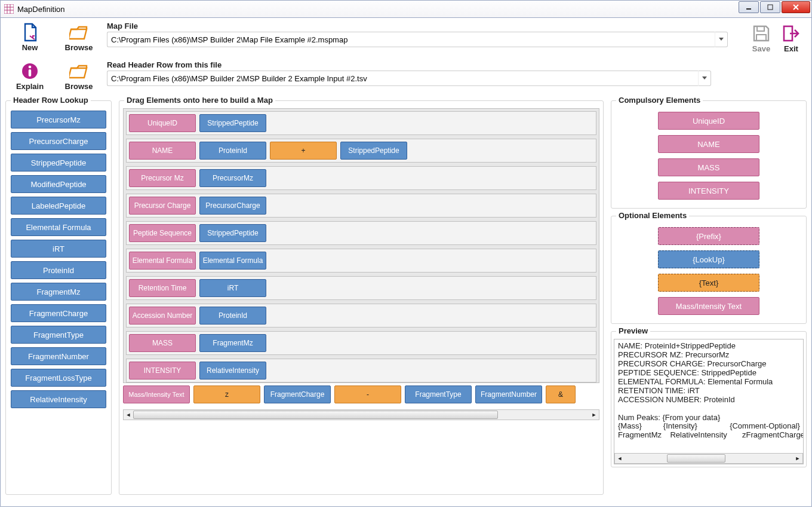 The height and width of the screenshot is (508, 812). What do you see at coordinates (761, 33) in the screenshot?
I see `save-icon` at bounding box center [761, 33].